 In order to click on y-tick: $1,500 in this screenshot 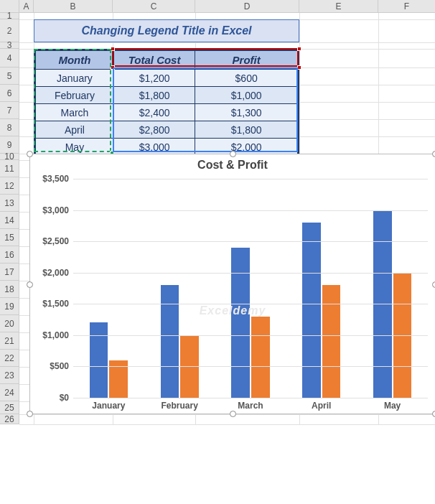, I will do `click(57, 304)`.